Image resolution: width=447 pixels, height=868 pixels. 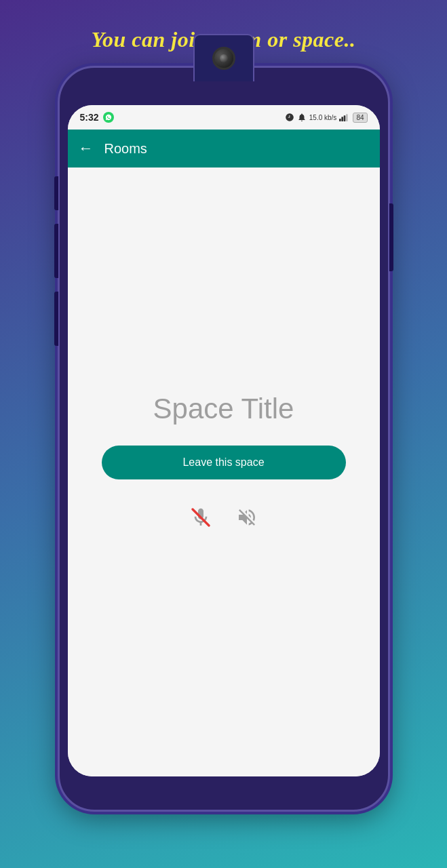 What do you see at coordinates (224, 462) in the screenshot?
I see `leave-space-button: Leave this space` at bounding box center [224, 462].